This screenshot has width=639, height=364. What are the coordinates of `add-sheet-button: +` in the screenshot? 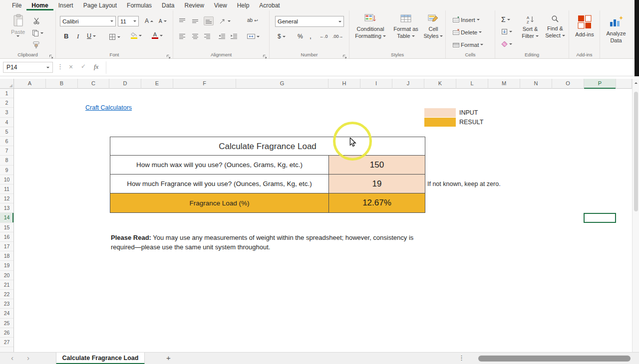 It's located at (169, 358).